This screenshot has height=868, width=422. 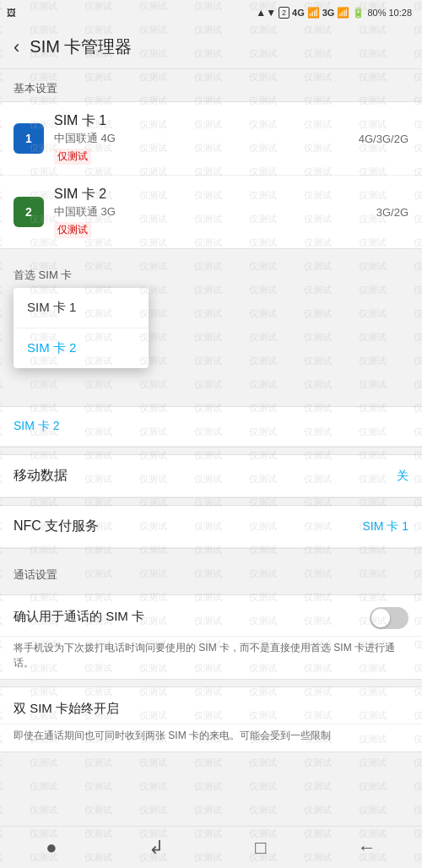 What do you see at coordinates (211, 527) in the screenshot?
I see `nfc-row: NFC 支付服务 SIM 卡 1` at bounding box center [211, 527].